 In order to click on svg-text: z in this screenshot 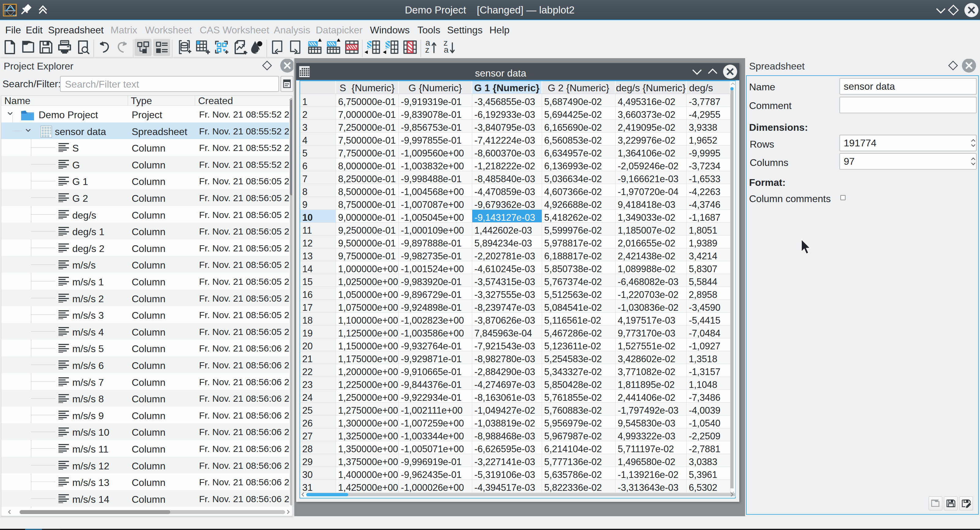, I will do `click(427, 49)`.